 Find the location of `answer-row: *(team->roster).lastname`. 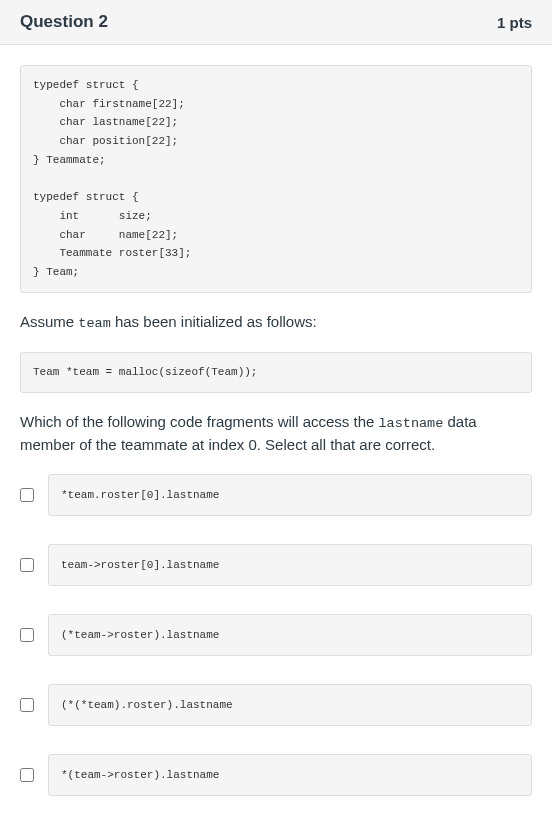

answer-row: *(team->roster).lastname is located at coordinates (276, 775).